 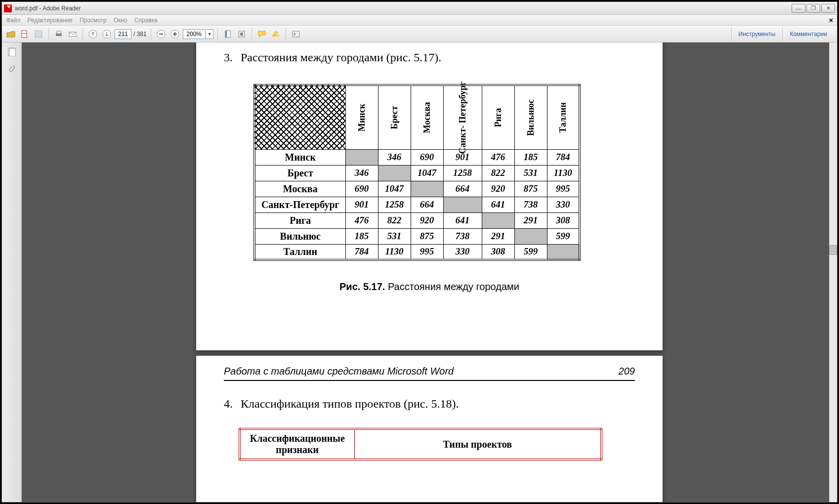 I want to click on row-header: Рига, so click(x=300, y=220).